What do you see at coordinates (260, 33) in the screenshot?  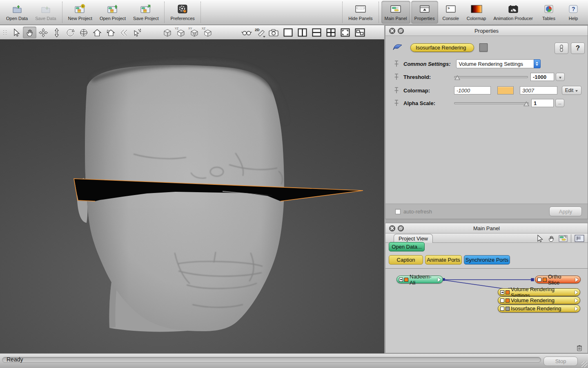 I see `measure-2d-button: 2D` at bounding box center [260, 33].